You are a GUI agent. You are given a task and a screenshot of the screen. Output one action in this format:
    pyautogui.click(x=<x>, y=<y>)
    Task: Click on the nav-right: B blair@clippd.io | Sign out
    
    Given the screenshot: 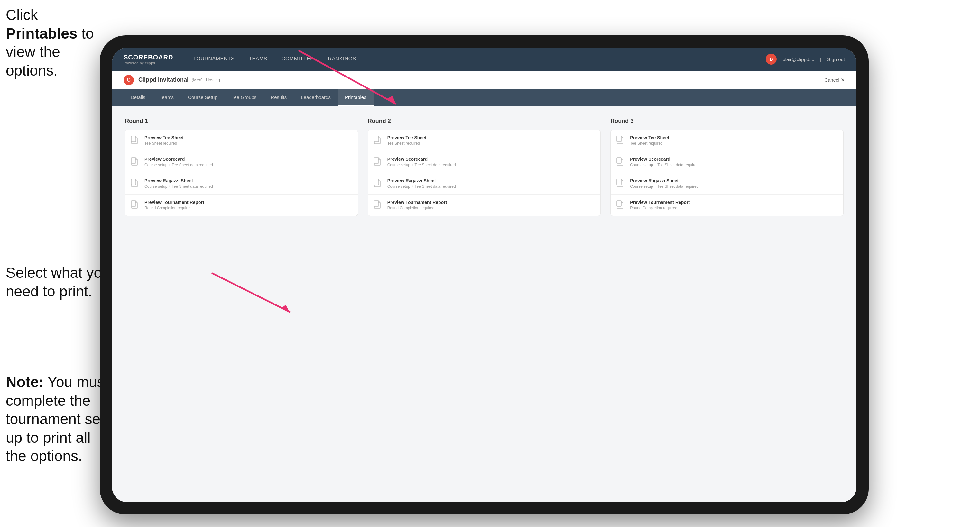 What is the action you would take?
    pyautogui.click(x=805, y=59)
    